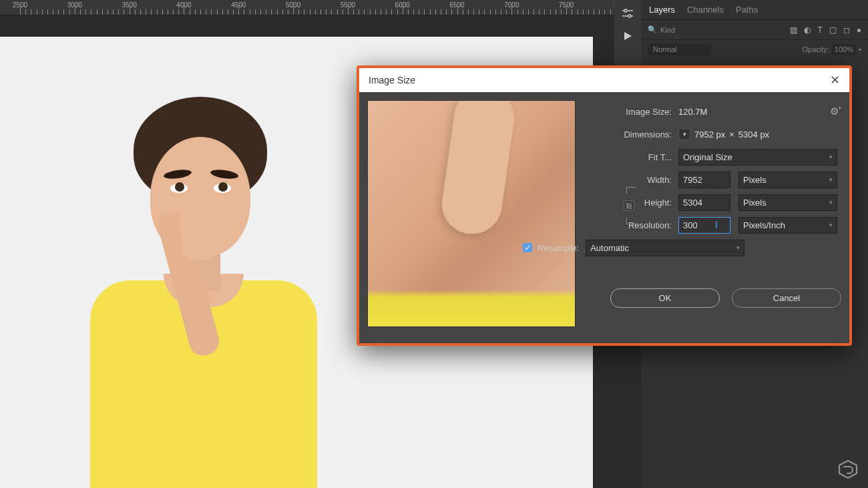 This screenshot has width=868, height=488. What do you see at coordinates (732, 135) in the screenshot?
I see `dimensions-sep: ×` at bounding box center [732, 135].